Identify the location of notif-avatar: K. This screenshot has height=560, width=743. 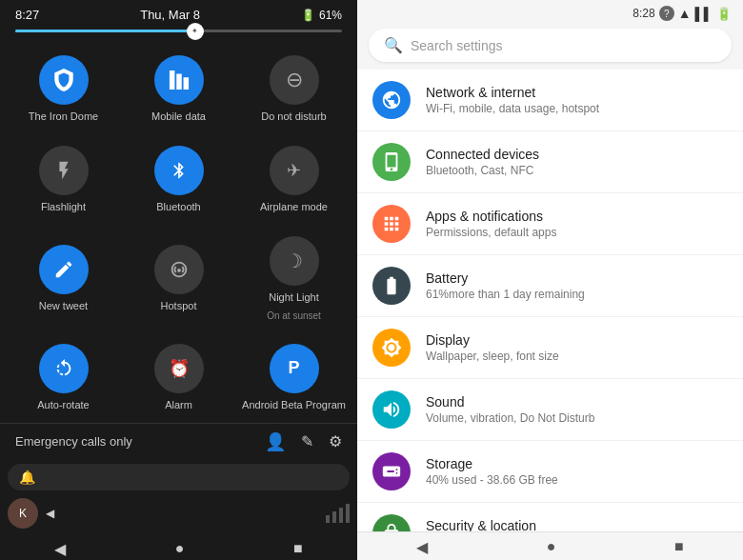
(23, 513).